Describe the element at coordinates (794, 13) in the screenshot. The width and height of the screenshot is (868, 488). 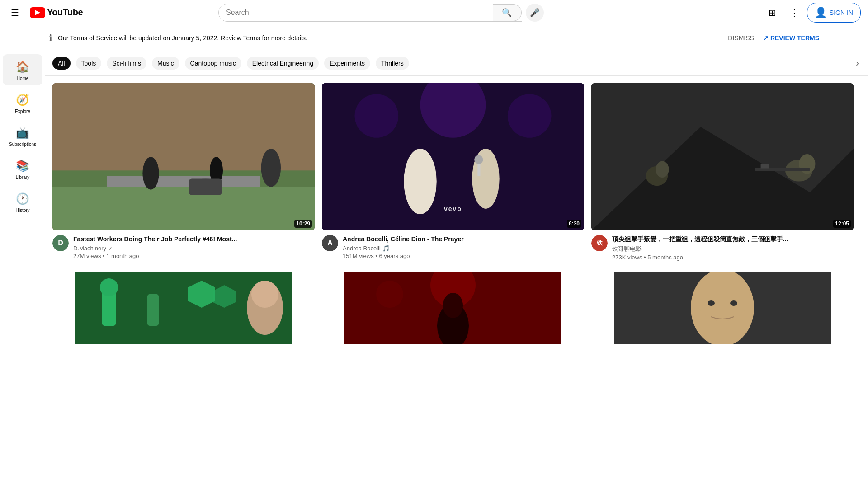
I see `more-button: ⋮` at that location.